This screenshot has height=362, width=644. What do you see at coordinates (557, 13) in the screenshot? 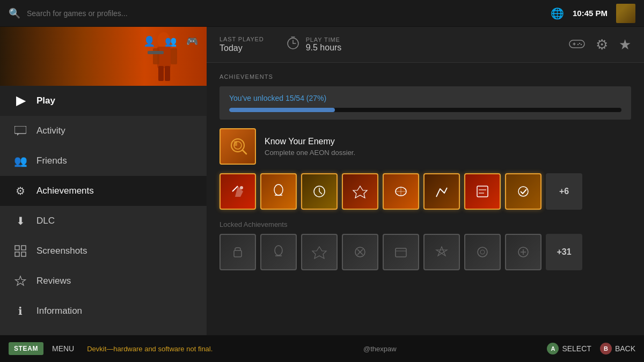
I see `globe-icon: 🌐` at bounding box center [557, 13].